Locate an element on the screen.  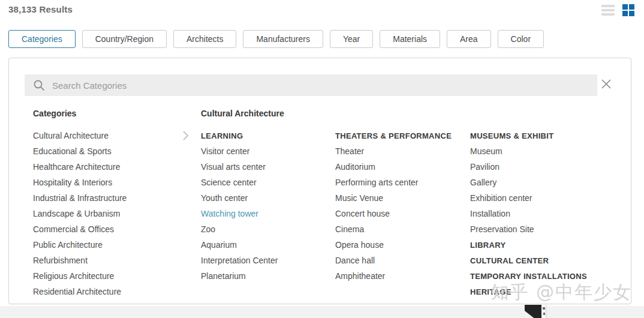
category-item-visitor-center: Visitor center is located at coordinates (264, 151).